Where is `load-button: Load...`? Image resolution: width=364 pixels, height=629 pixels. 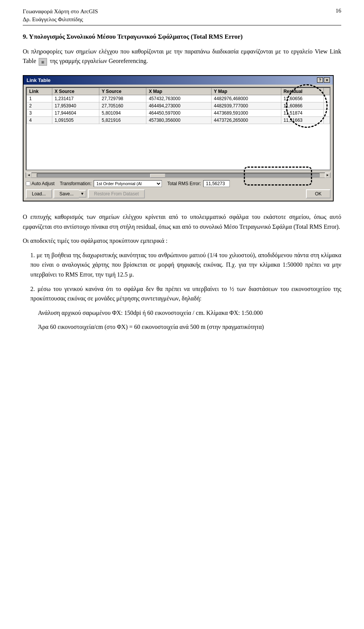
load-button: Load... is located at coordinates (39, 194).